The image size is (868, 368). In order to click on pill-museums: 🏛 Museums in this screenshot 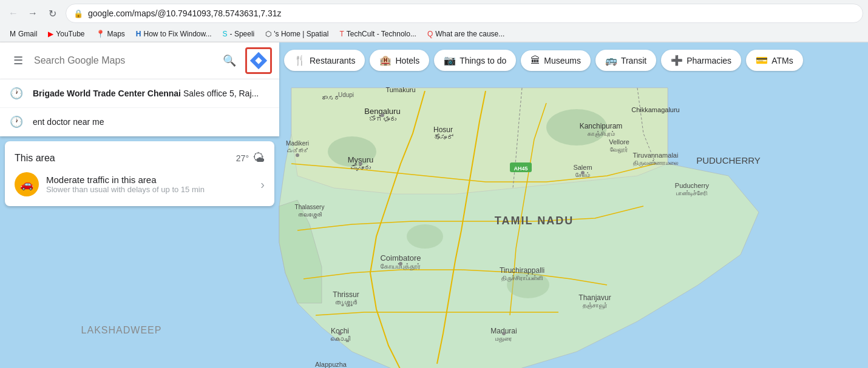, I will do `click(556, 61)`.